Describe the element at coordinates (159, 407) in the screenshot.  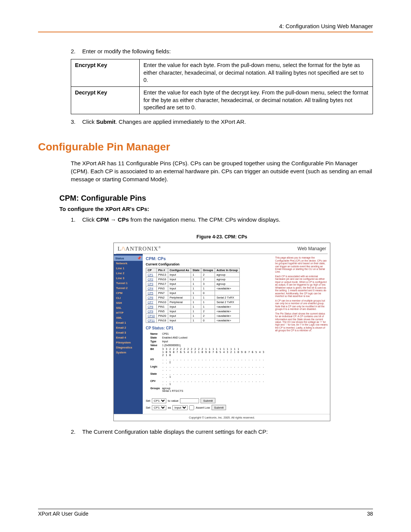
I see `cp-select-2: CP1` at that location.